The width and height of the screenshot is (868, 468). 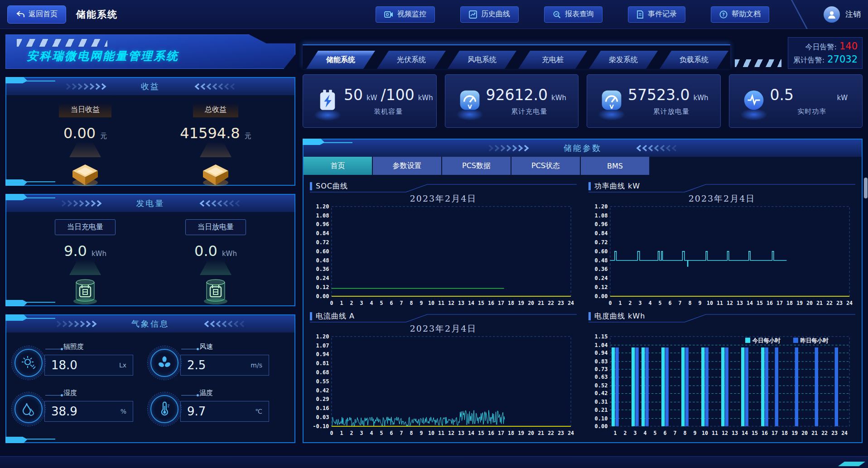 I want to click on svg-text: 1.08, so click(x=323, y=215).